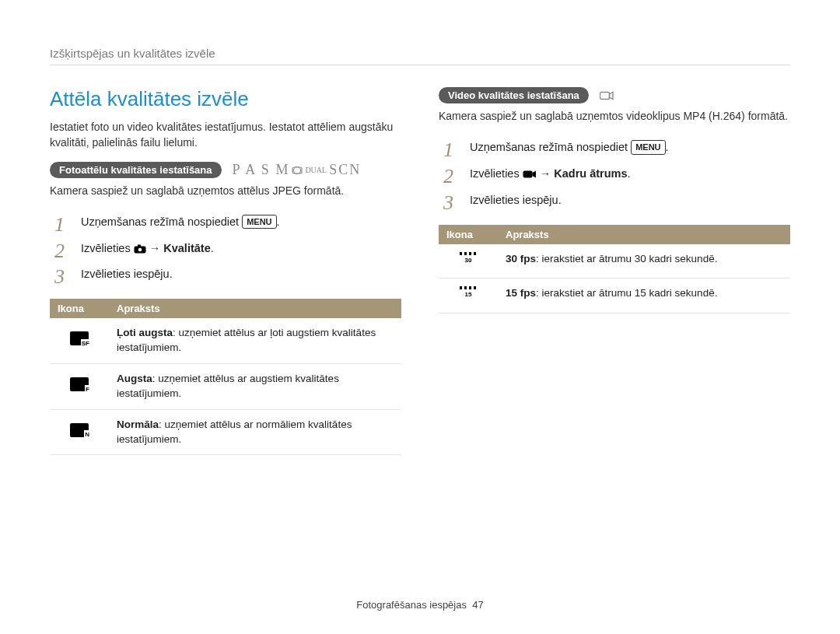  Describe the element at coordinates (297, 170) in the screenshot. I see `mode-indicators: P A S M DUAL SCN` at that location.